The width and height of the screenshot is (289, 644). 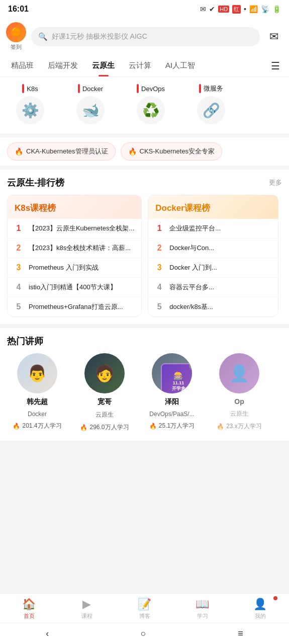 I want to click on tab-jingpin: 精品班, so click(x=22, y=65).